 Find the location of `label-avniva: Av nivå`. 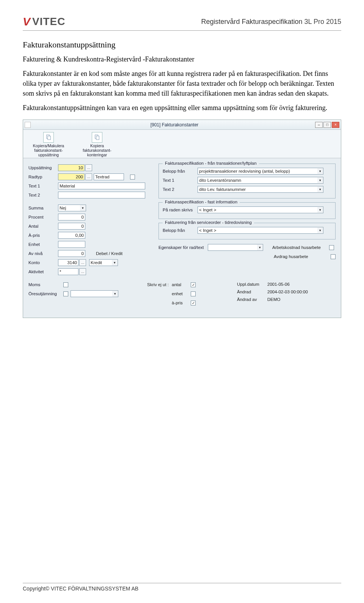

label-avniva: Av nivå is located at coordinates (43, 253).